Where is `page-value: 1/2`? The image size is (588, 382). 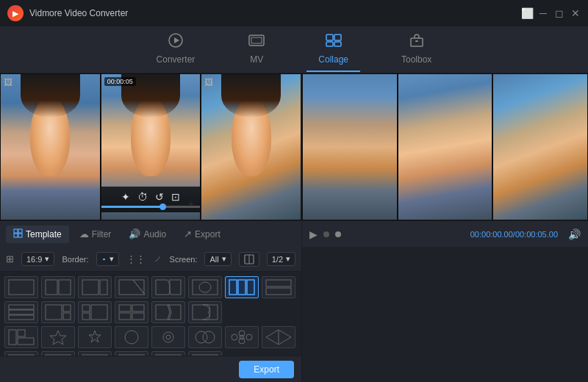 page-value: 1/2 is located at coordinates (278, 259).